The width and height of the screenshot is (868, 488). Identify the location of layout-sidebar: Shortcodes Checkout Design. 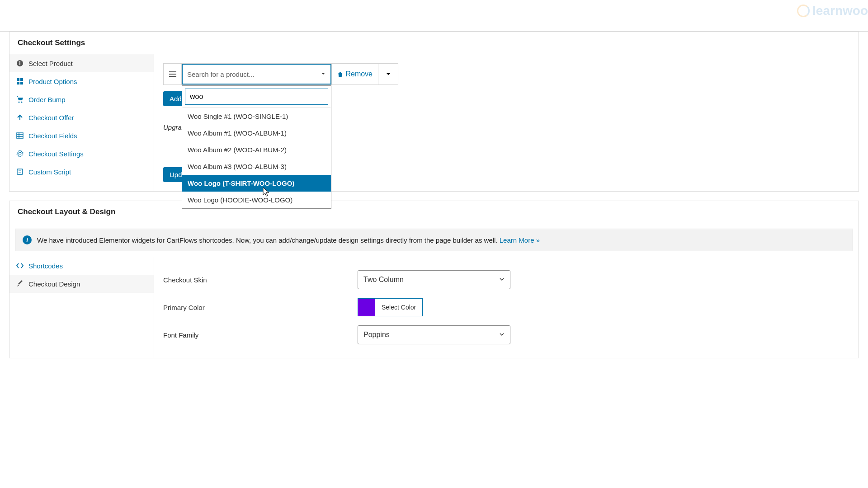
(82, 307).